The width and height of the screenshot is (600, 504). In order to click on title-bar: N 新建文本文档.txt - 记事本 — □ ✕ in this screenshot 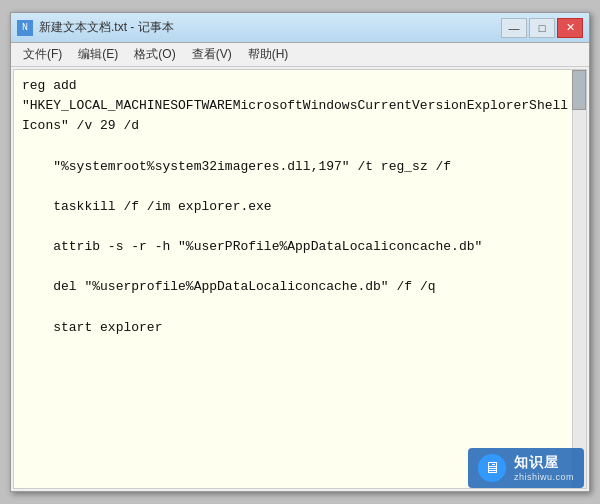, I will do `click(300, 28)`.